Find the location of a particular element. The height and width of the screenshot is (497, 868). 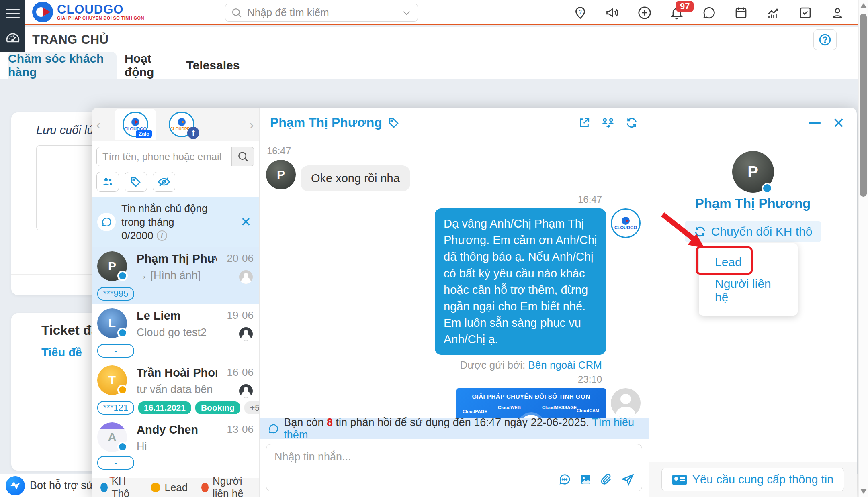

global-search-input is located at coordinates (322, 13).